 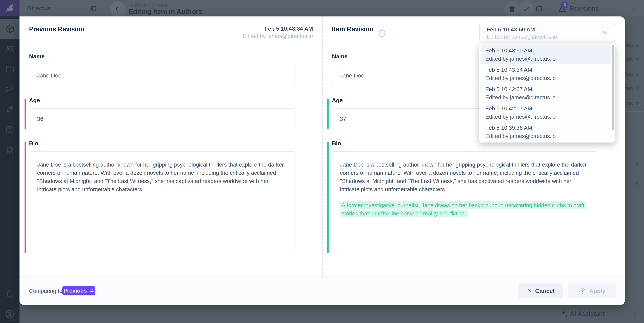 I want to click on collapse-sidebar-button, so click(x=93, y=8).